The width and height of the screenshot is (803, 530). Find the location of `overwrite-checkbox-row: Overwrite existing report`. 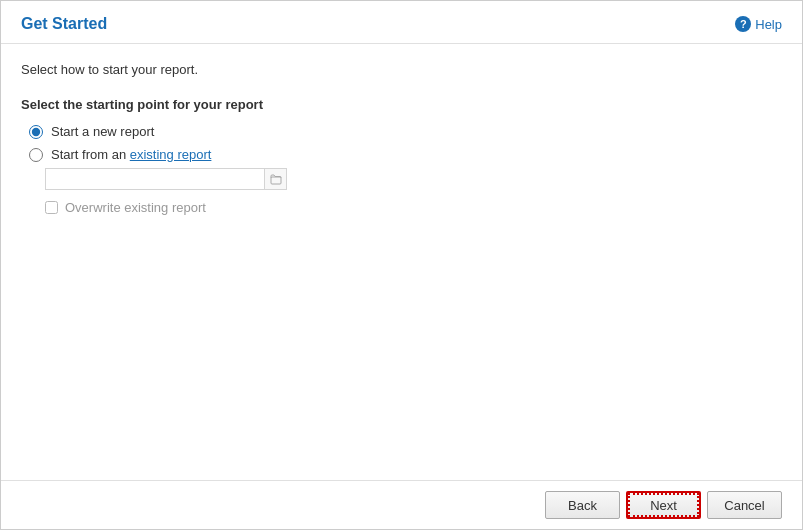

overwrite-checkbox-row: Overwrite existing report is located at coordinates (414, 208).